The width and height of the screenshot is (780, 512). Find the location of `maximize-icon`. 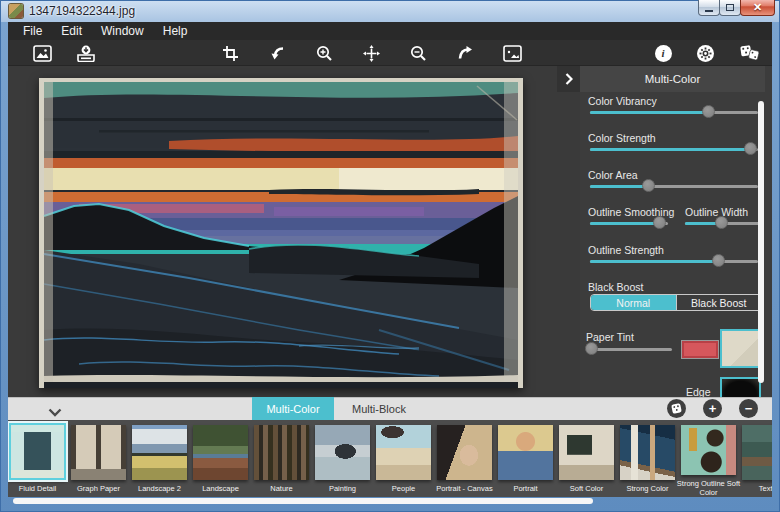

maximize-icon is located at coordinates (730, 8).